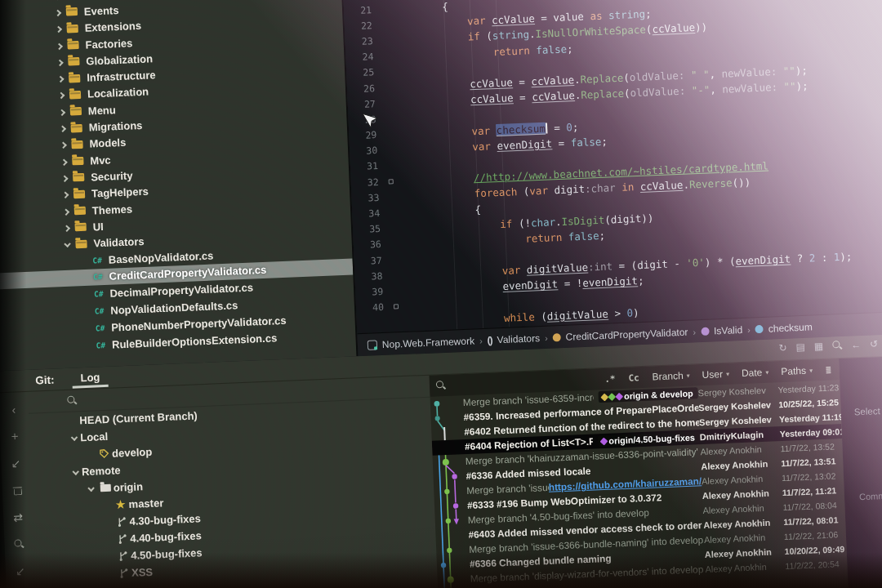  I want to click on code-token: =, so click(523, 97).